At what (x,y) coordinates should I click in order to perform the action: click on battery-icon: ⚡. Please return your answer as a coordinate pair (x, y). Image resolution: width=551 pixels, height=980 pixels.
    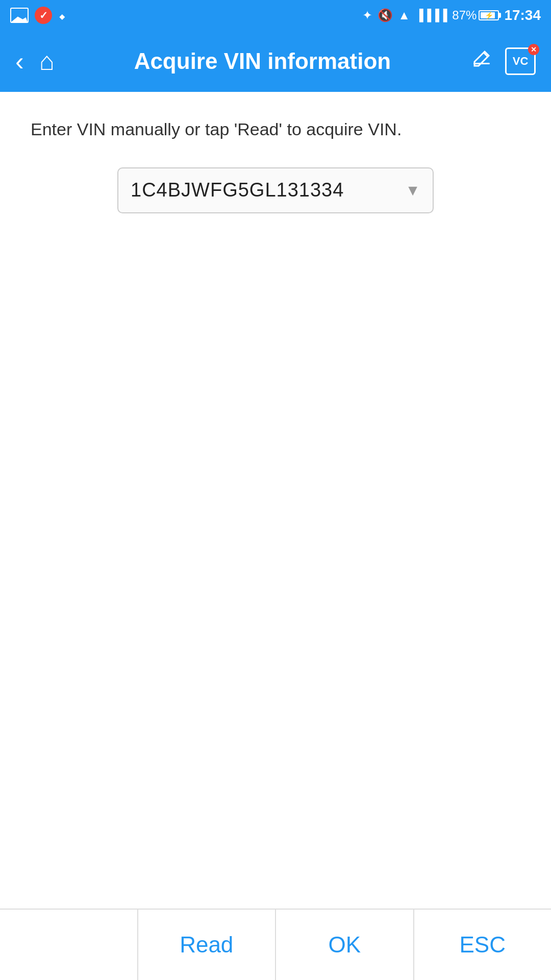
    Looking at the image, I should click on (489, 15).